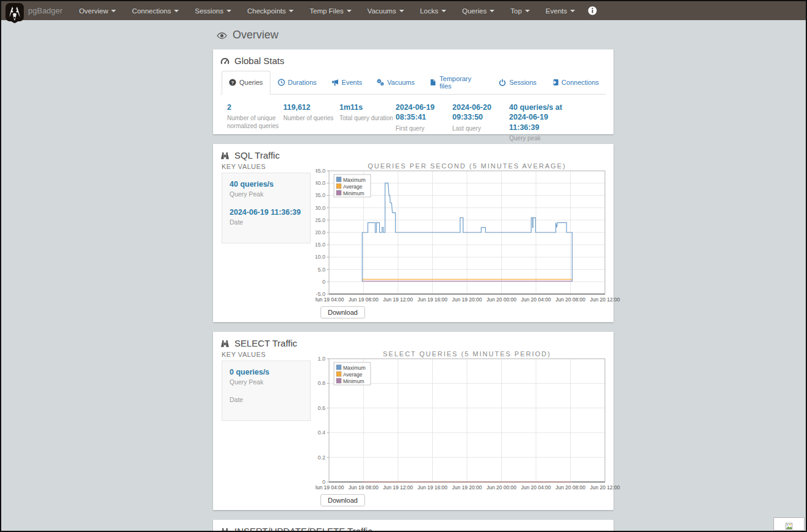 The image size is (807, 532). What do you see at coordinates (555, 82) in the screenshot?
I see `login-icon` at bounding box center [555, 82].